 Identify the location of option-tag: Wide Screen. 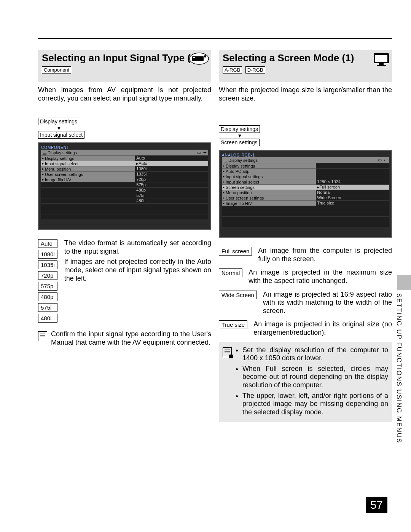
(238, 295).